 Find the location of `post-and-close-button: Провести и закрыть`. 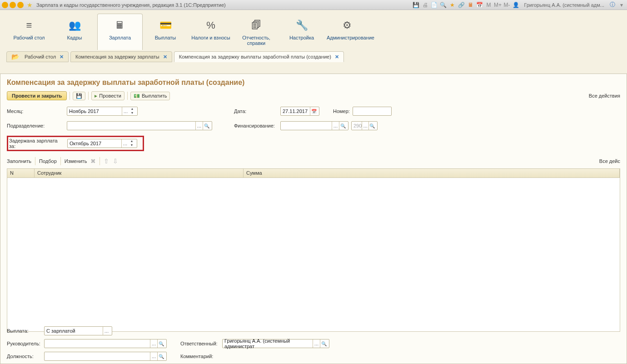

post-and-close-button: Провести и закрыть is located at coordinates (37, 96).